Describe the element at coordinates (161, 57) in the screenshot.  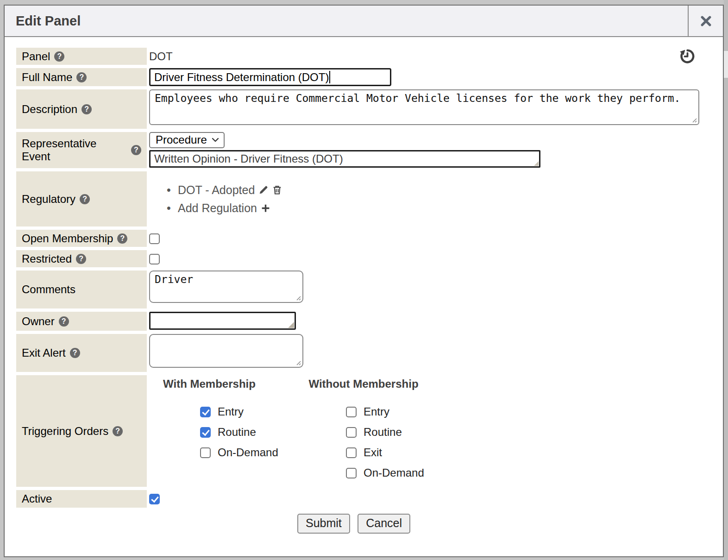
I see `panel-value: DOT` at that location.